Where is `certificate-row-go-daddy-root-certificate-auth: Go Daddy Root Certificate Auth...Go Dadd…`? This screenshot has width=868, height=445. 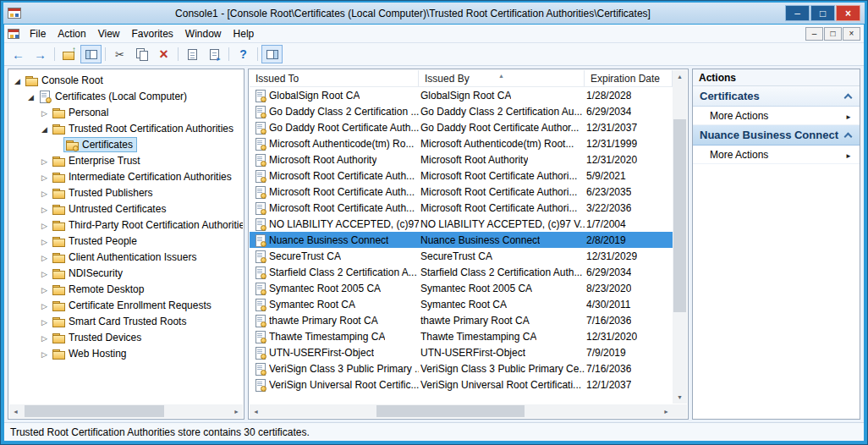 certificate-row-go-daddy-root-certificate-auth: Go Daddy Root Certificate Auth...Go Dadd… is located at coordinates (461, 127).